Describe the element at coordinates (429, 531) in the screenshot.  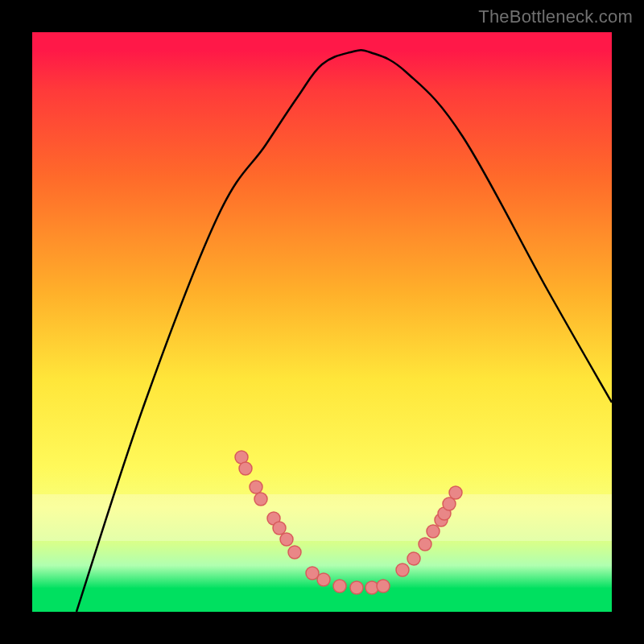
I see `markers-right-cluster` at that location.